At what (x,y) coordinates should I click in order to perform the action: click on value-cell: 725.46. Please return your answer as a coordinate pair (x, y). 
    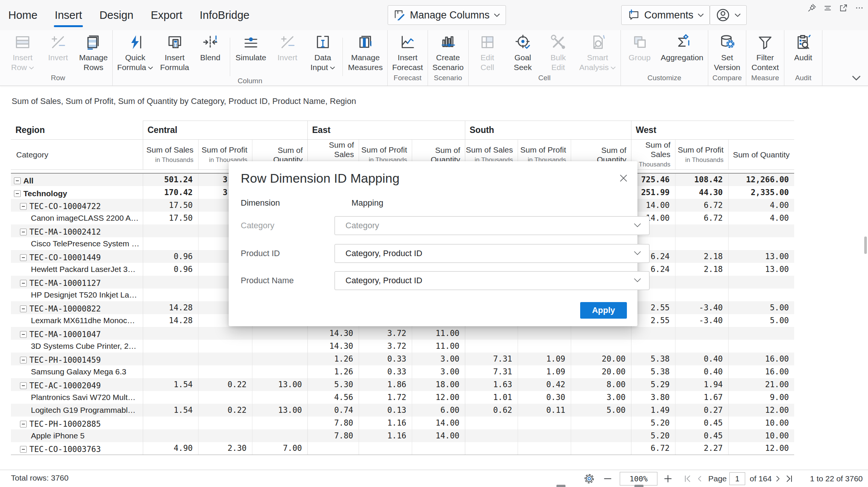
    Looking at the image, I should click on (653, 180).